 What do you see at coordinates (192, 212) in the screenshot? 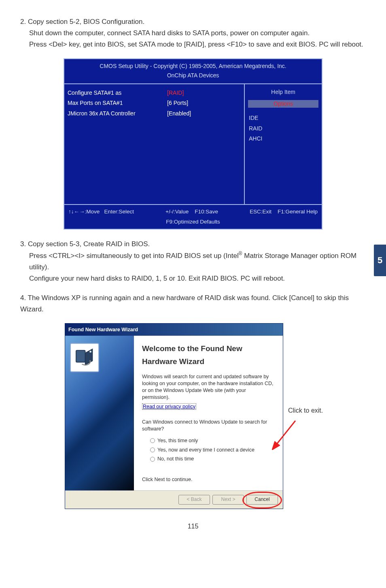
I see `bios-foot-val: +/-/:Value F10:Save` at bounding box center [192, 212].